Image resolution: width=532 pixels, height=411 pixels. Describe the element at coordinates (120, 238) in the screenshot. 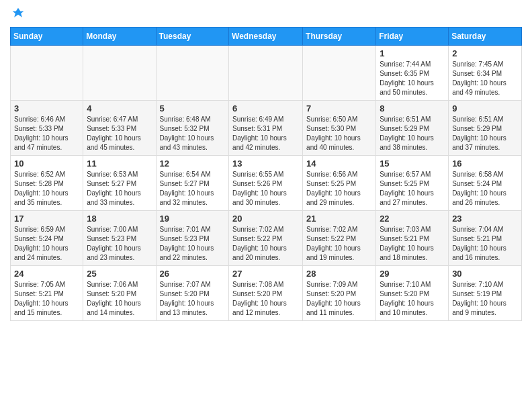

I see `calendar-cell: 18Sunrise: 7:00 AM Sunset: 5:23 PM Dayli…` at that location.